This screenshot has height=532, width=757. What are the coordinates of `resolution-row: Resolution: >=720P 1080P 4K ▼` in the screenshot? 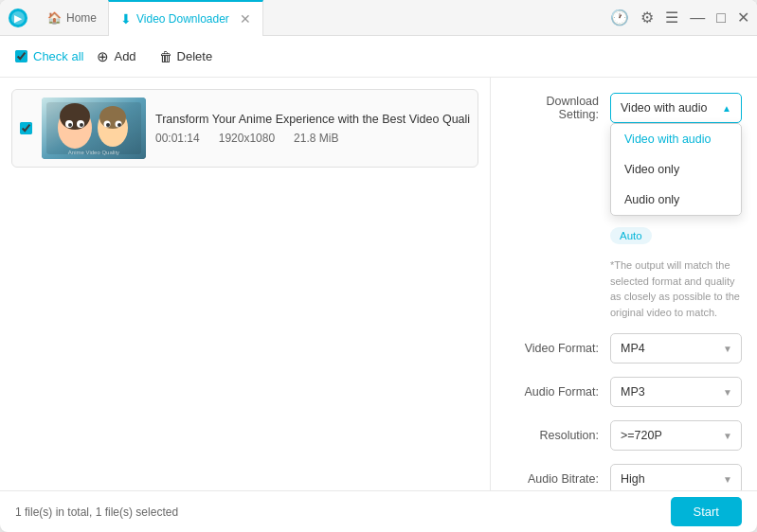 It's located at (623, 435).